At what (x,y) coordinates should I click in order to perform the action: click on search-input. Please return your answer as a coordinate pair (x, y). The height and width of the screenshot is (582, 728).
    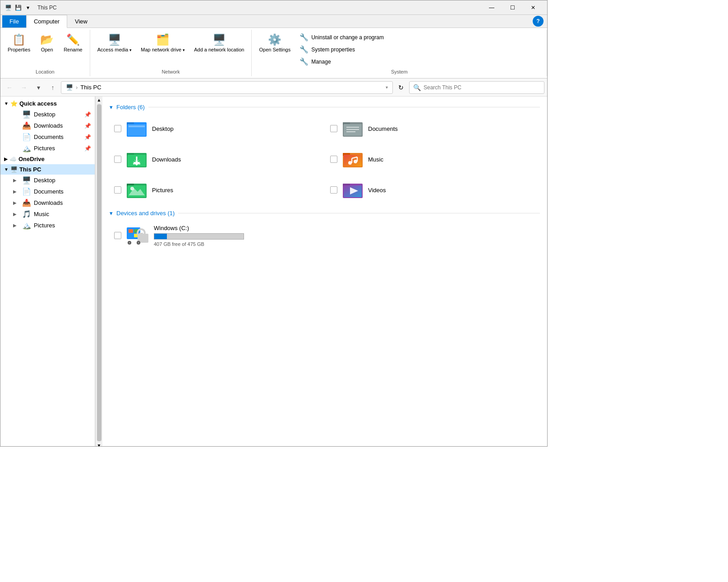
    Looking at the image, I should click on (482, 88).